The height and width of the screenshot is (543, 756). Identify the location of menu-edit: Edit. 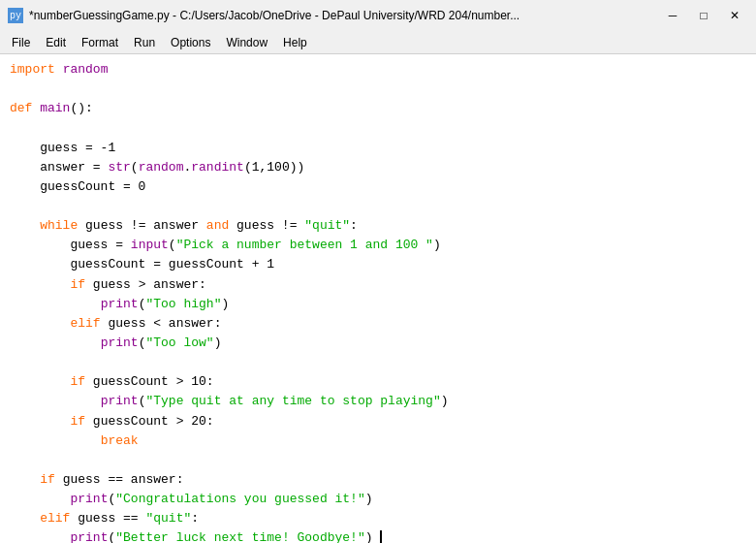
(56, 43).